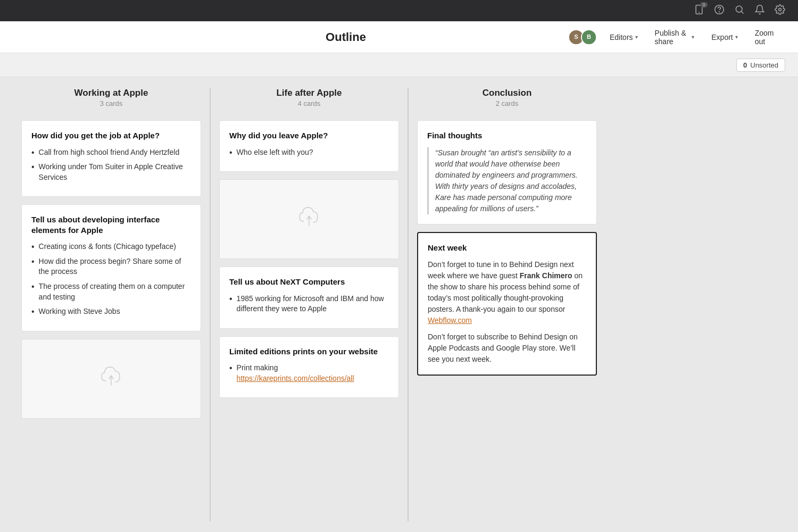 This screenshot has height=532, width=798. What do you see at coordinates (309, 367) in the screenshot?
I see `card-limited-editions: Limited editions prints on your website …` at bounding box center [309, 367].